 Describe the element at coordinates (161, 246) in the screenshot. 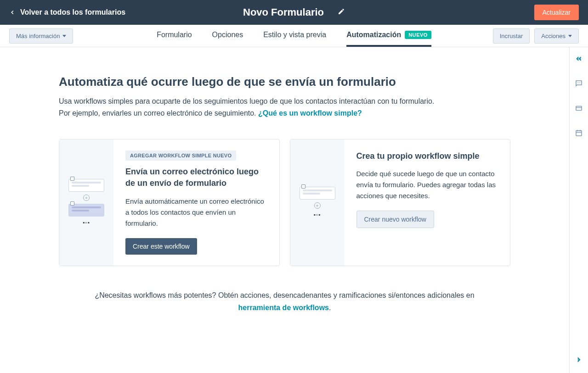

I see `create-this-workflow-button: Crear este workflow` at that location.